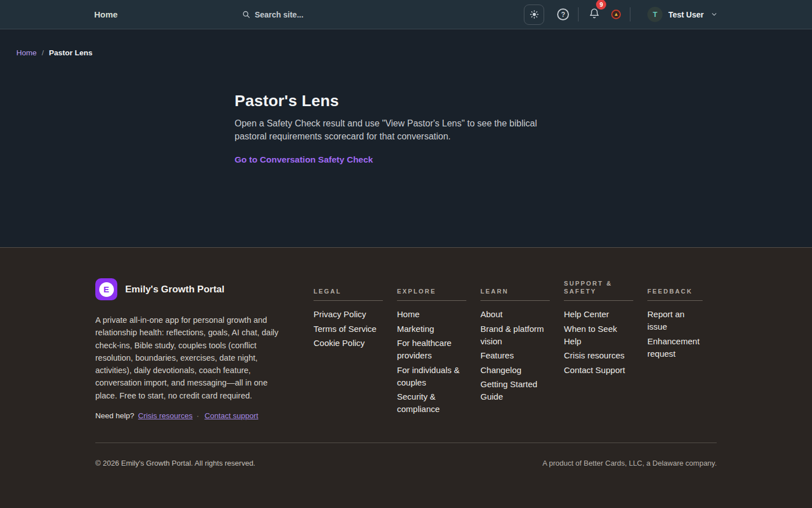 The width and height of the screenshot is (812, 508). Describe the element at coordinates (106, 289) in the screenshot. I see `brand-logo-letter: E` at that location.